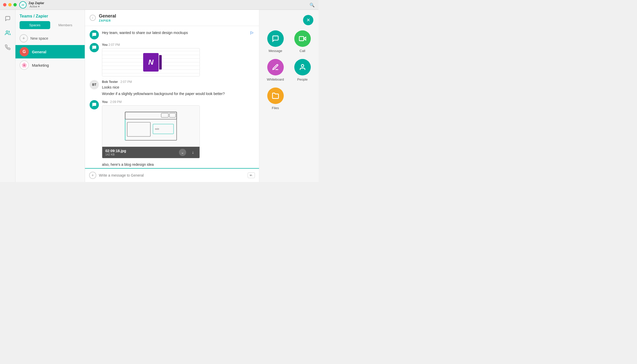  What do you see at coordinates (10, 5) in the screenshot?
I see `minimize-traffic-light` at bounding box center [10, 5].